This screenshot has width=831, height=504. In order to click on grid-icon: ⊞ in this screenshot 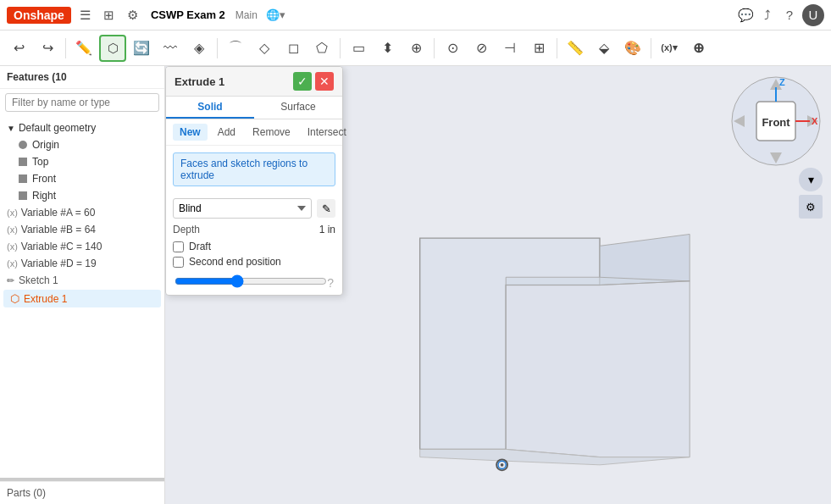, I will do `click(109, 15)`.